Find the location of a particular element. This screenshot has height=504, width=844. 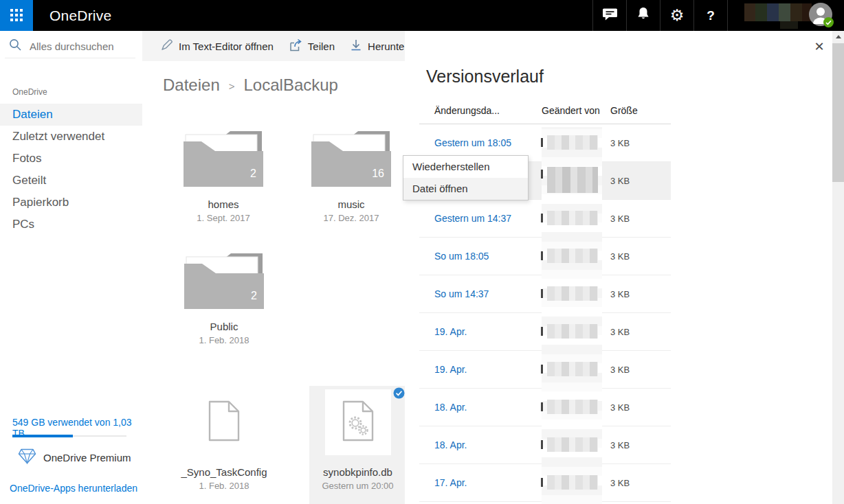

version-date-link: So um 14:37 is located at coordinates (462, 294).